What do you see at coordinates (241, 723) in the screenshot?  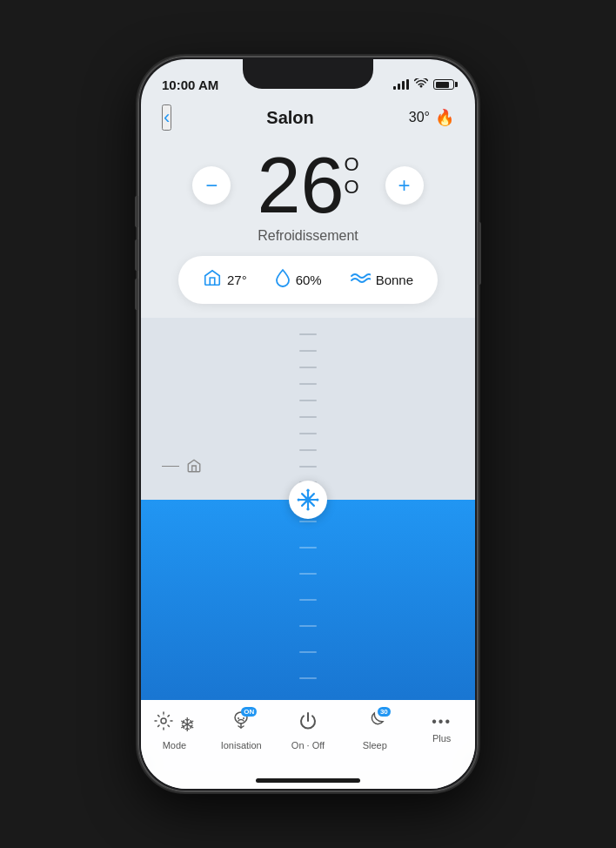 I see `ionisation-icon: ON` at bounding box center [241, 723].